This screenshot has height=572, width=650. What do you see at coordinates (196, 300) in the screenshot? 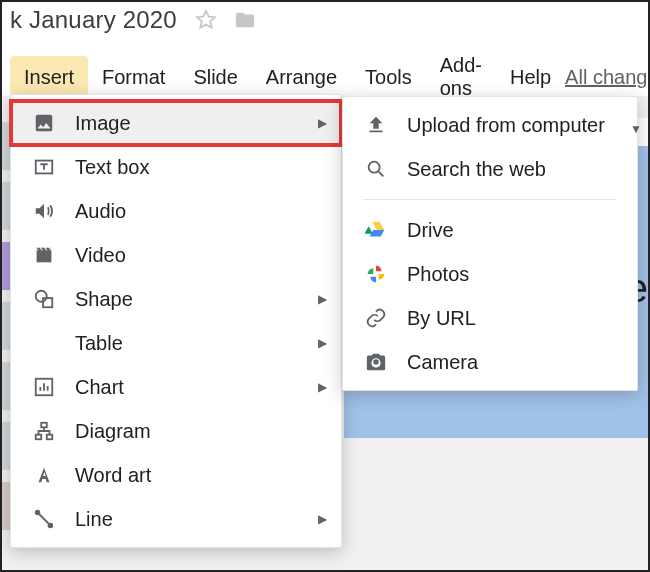
I see `insert-shape-label: Shape` at bounding box center [196, 300].